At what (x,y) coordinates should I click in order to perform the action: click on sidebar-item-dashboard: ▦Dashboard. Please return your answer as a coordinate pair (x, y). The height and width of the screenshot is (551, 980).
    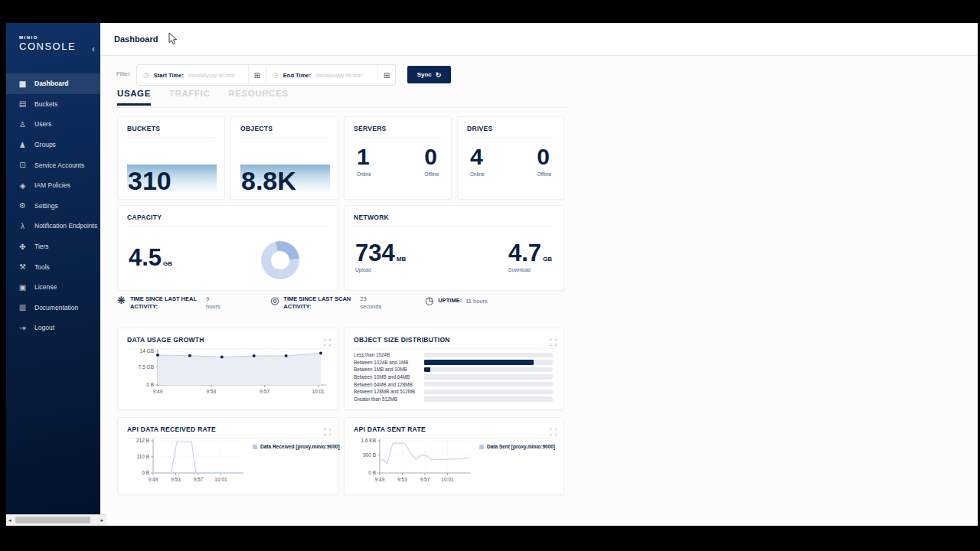
    Looking at the image, I should click on (54, 84).